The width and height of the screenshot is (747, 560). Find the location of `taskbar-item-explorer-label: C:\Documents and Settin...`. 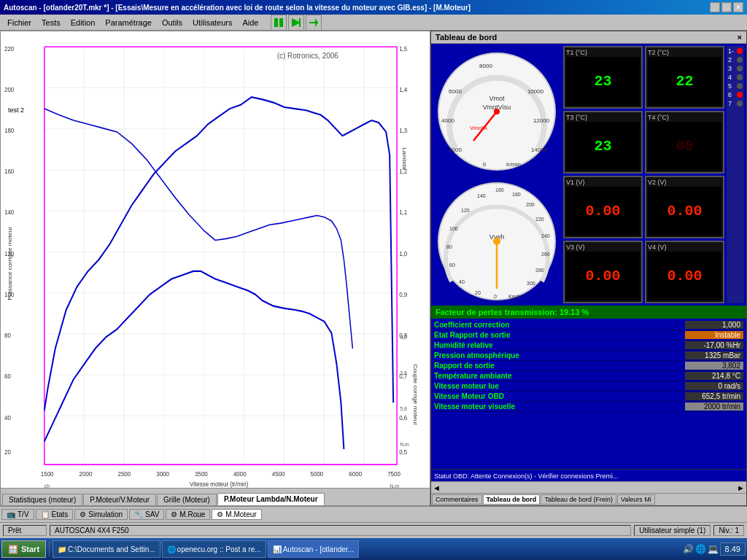

taskbar-item-explorer-label: C:\Documents and Settin... is located at coordinates (112, 550).